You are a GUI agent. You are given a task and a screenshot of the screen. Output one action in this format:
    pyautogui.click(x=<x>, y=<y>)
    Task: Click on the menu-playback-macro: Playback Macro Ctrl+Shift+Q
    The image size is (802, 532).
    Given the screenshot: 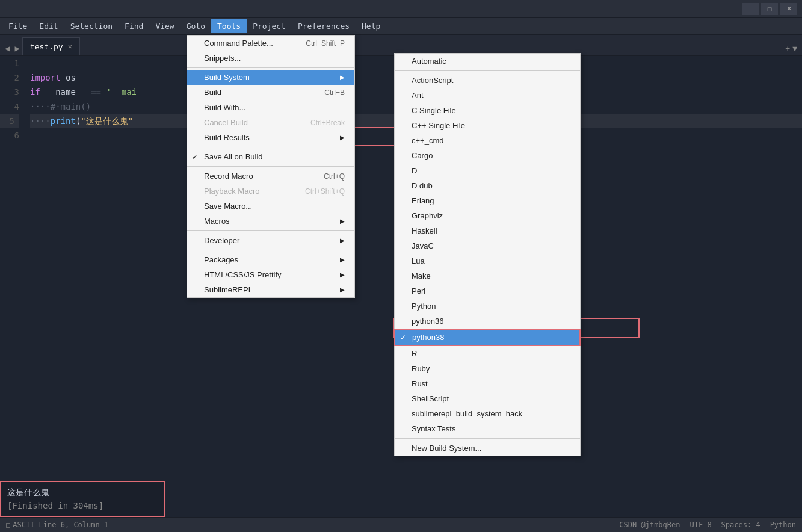 What is the action you would take?
    pyautogui.click(x=271, y=191)
    